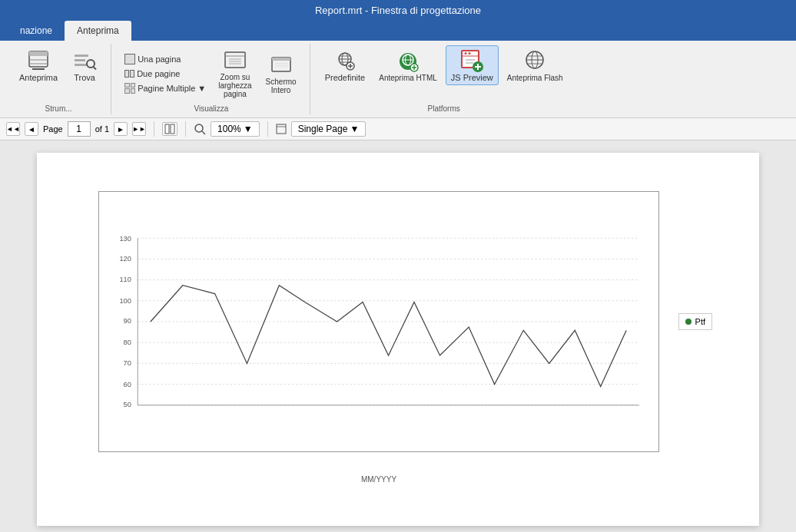  Describe the element at coordinates (323, 129) in the screenshot. I see `page-view-label: Single Page` at that location.